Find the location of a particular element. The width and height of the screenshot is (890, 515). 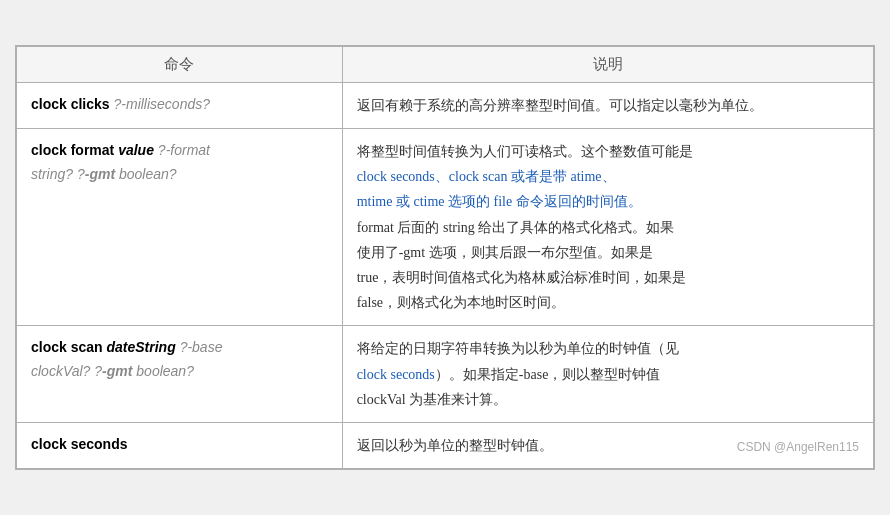

desc-format-blue2: mtime 或 ctime 选项的 file 命令返回的时间值。 is located at coordinates (500, 202).